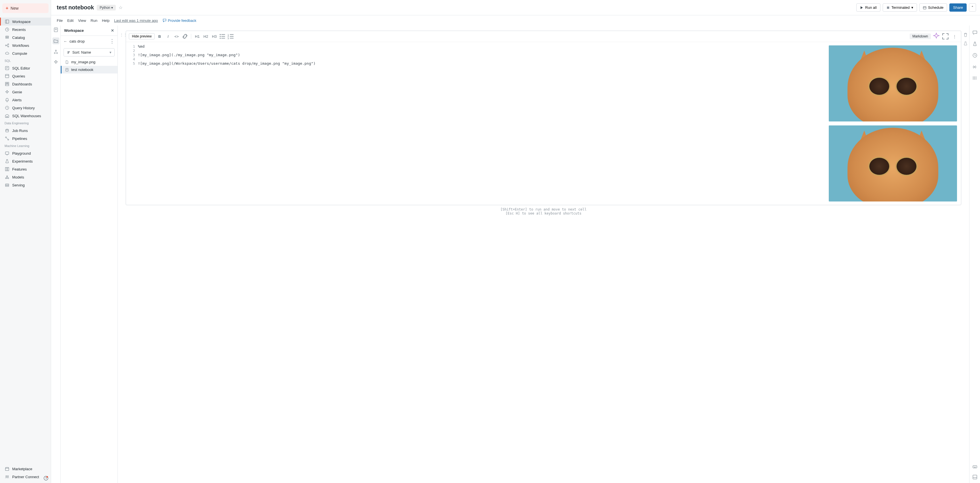 This screenshot has width=980, height=483. I want to click on schema-tab-icon, so click(56, 52).